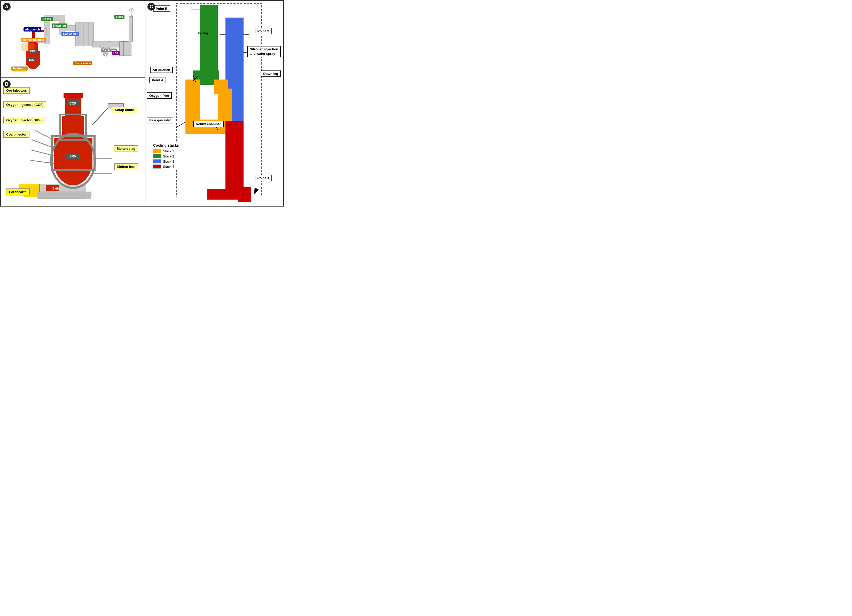 The width and height of the screenshot is (852, 616). What do you see at coordinates (158, 80) in the screenshot?
I see `c-label-point-a: Point A` at bounding box center [158, 80].